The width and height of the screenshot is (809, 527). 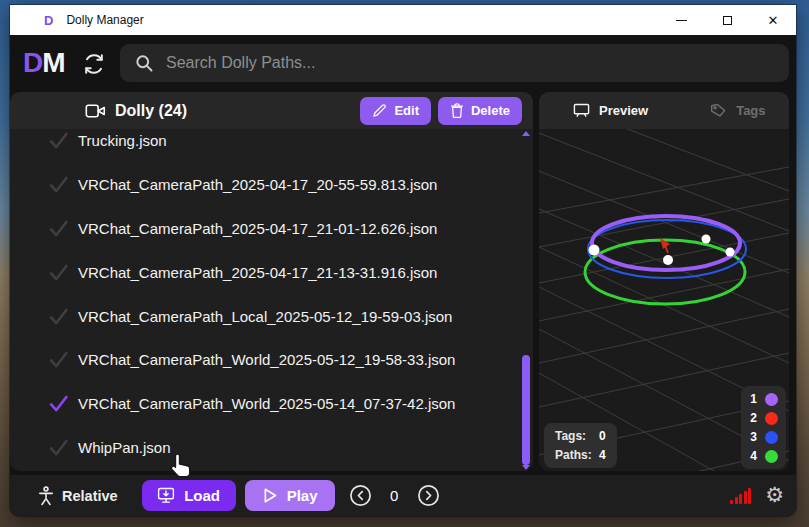 What do you see at coordinates (682, 20) in the screenshot?
I see `minimize-icon` at bounding box center [682, 20].